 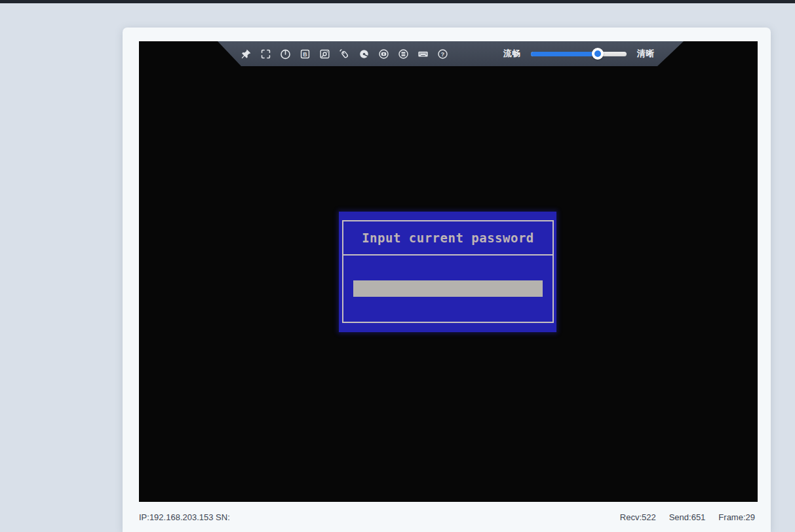 I want to click on console-toolbar: B, so click(x=451, y=54).